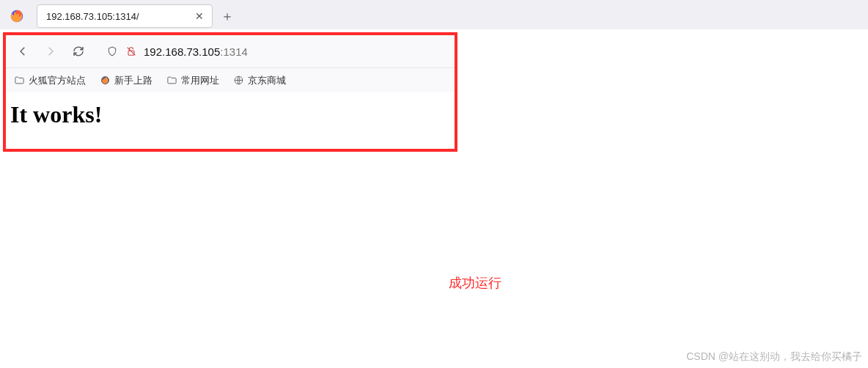 Image resolution: width=868 pixels, height=368 pixels. Describe the element at coordinates (230, 80) in the screenshot. I see `bookmarks-toolbar: 火狐官方站点 新手上路 常用网址 京东商城` at that location.